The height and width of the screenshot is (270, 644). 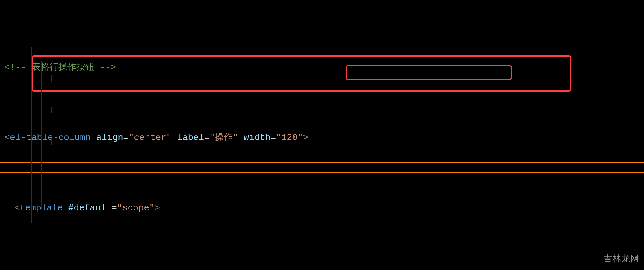 What do you see at coordinates (622, 259) in the screenshot?
I see `watermark: 吉林龙网` at bounding box center [622, 259].